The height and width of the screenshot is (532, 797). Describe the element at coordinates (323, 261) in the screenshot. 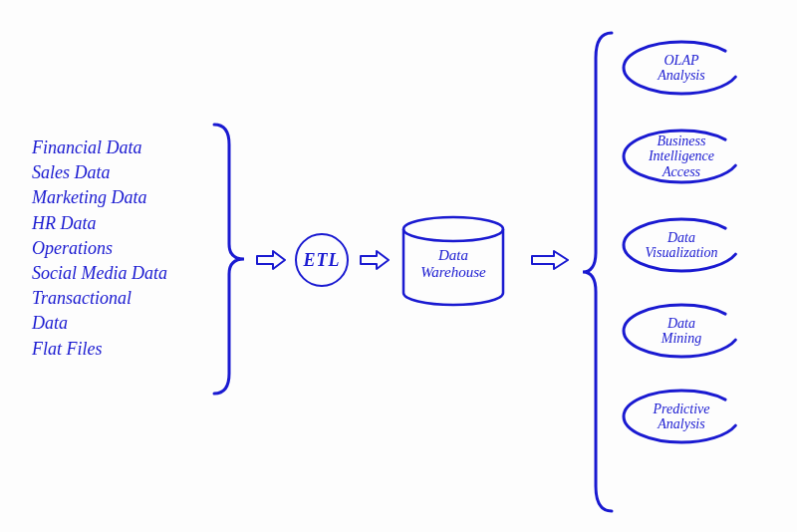

I see `etl-label: ETL` at that location.